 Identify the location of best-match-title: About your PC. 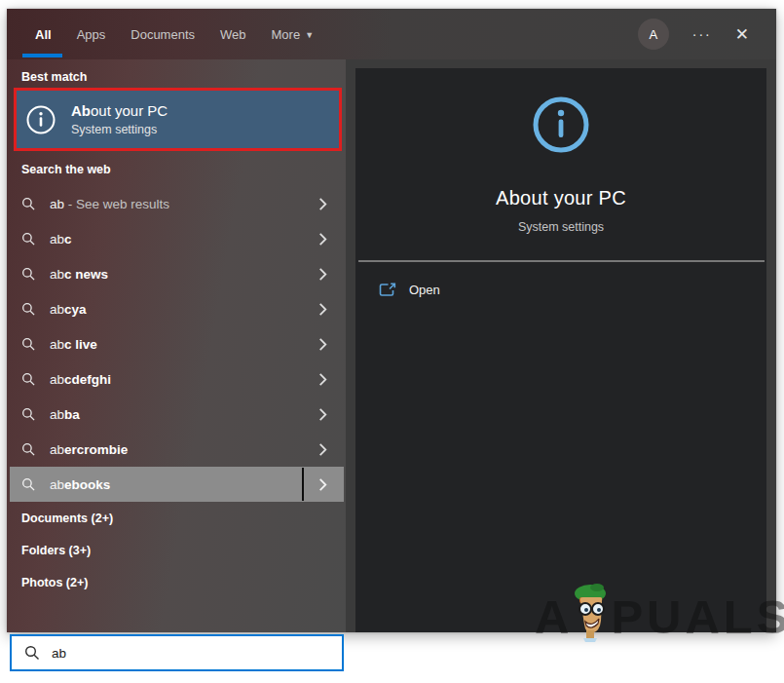
(119, 111).